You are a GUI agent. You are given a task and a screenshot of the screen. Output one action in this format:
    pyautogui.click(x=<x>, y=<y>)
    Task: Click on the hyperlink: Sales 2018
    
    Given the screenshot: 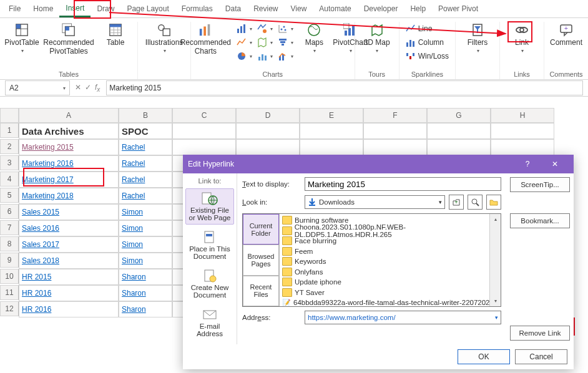 What is the action you would take?
    pyautogui.click(x=41, y=261)
    